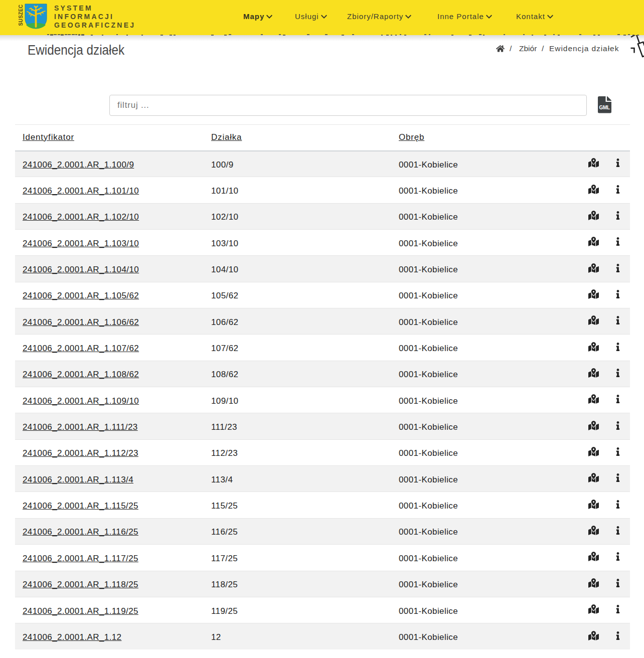 The height and width of the screenshot is (658, 644). Describe the element at coordinates (605, 107) in the screenshot. I see `svg-text: GML` at that location.